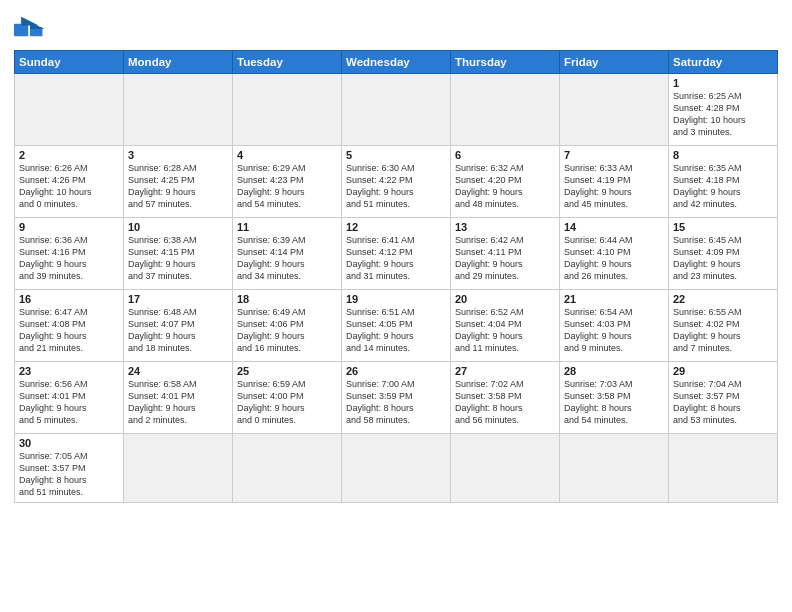 The image size is (792, 612). I want to click on calendar-cell: 16Sunrise: 6:47 AM Sunset: 4:08 PM Dayli…, so click(70, 326).